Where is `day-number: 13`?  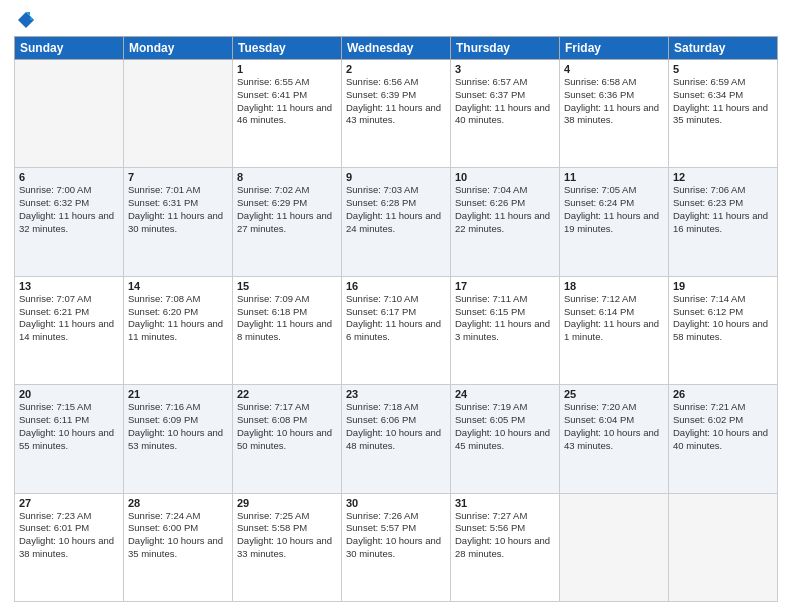
day-number: 13 is located at coordinates (69, 286).